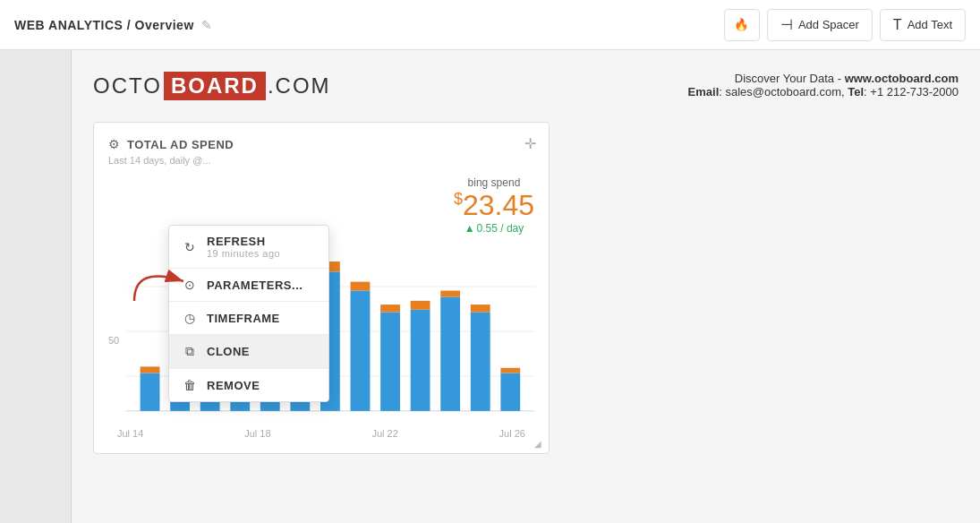 The height and width of the screenshot is (523, 980). I want to click on timeframe-icon: ◷, so click(190, 318).